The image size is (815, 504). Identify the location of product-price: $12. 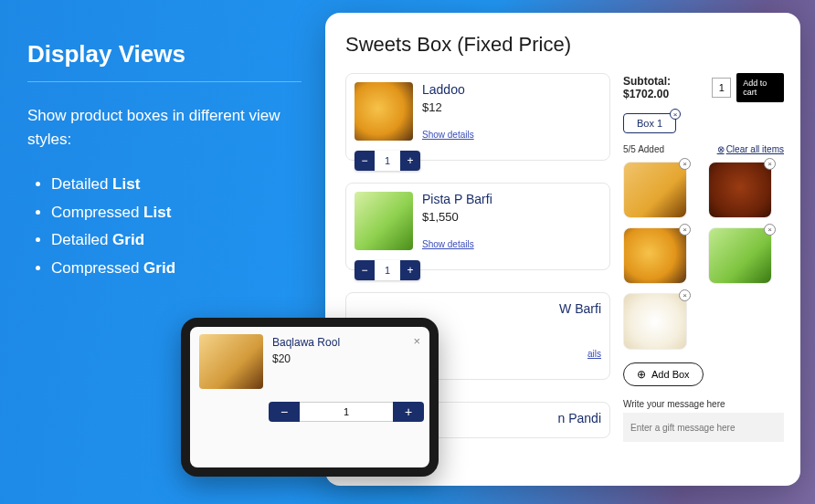
(512, 108).